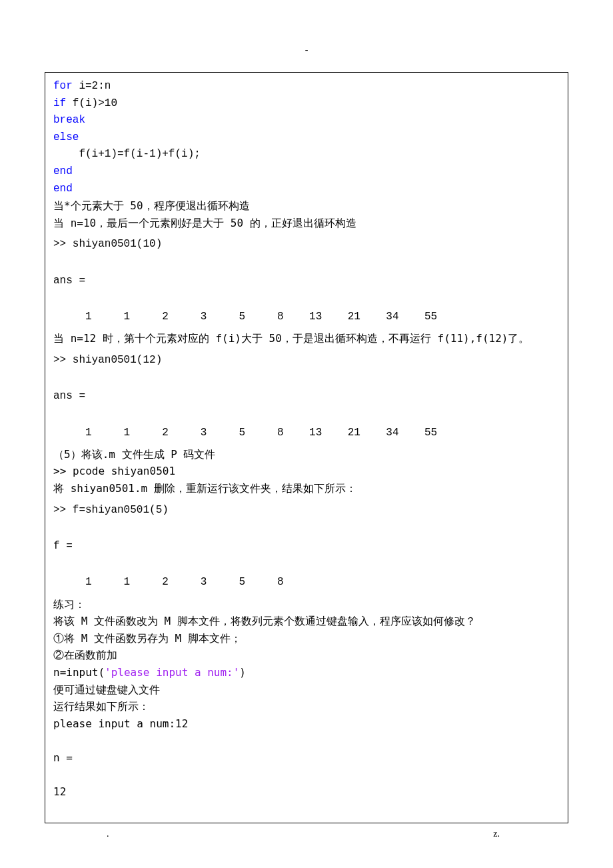  Describe the element at coordinates (306, 189) in the screenshot. I see `code-line-end2: end` at that location.